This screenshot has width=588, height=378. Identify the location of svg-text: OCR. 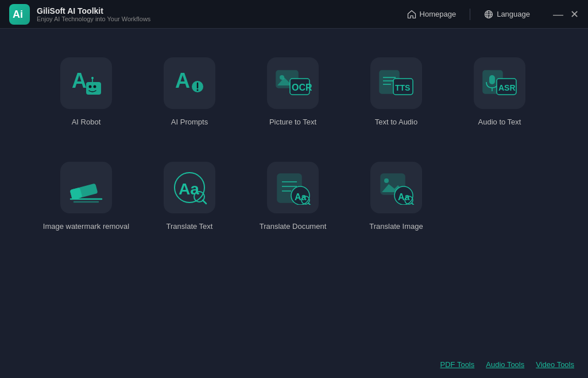
(302, 87).